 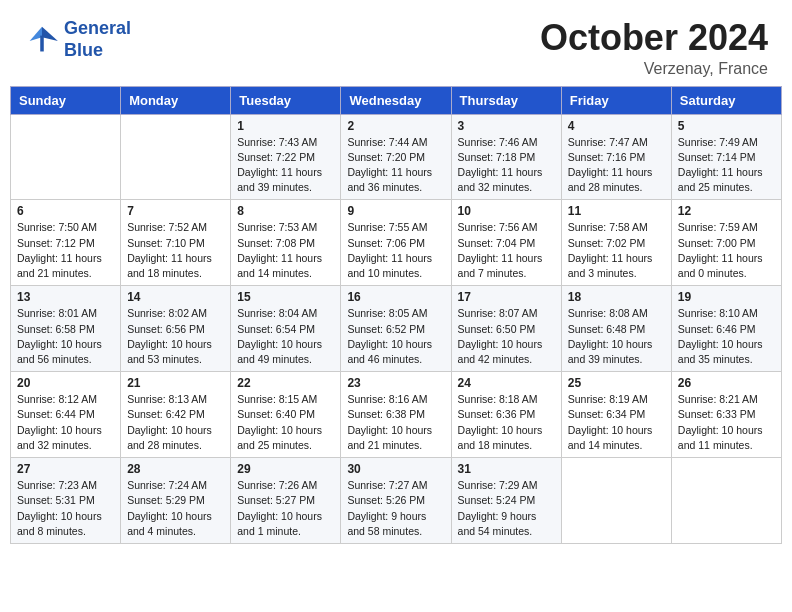 I want to click on calendar-cell: 1Sunrise: 7:43 AMSunset: 7:22 PMDaylight…, so click(x=286, y=157).